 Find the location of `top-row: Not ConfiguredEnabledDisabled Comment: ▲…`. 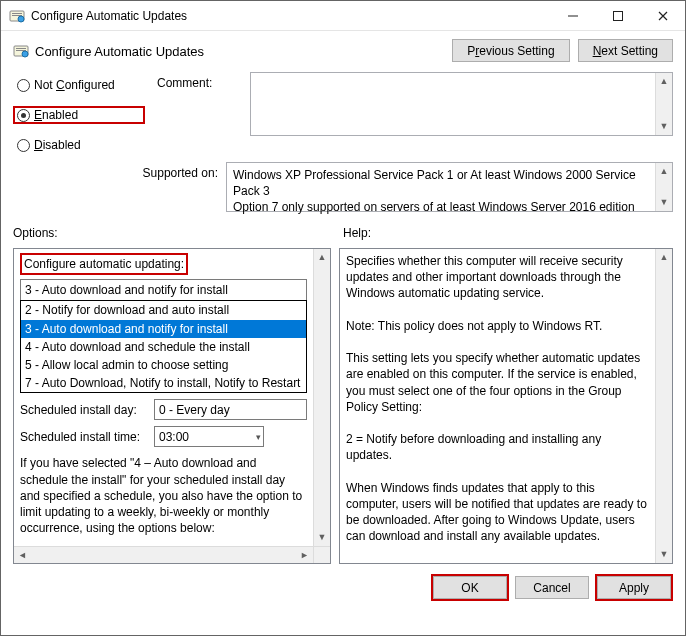

top-row: Not ConfiguredEnabledDisabled Comment: ▲… is located at coordinates (343, 117).